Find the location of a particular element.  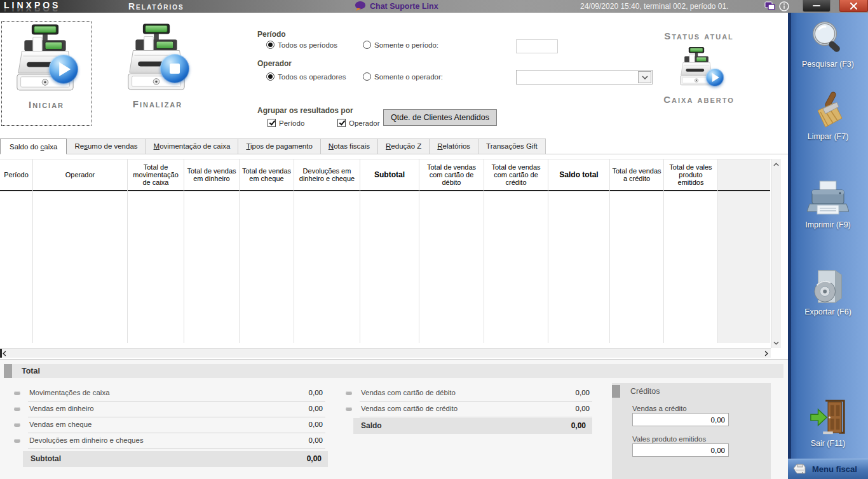

group-results-label: Agrupar os resultados por is located at coordinates (305, 111).